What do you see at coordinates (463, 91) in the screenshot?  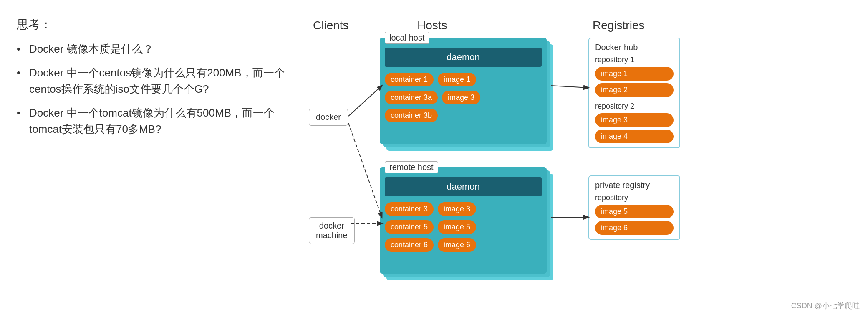 I see `local-host-main-box: local host daemon container 1 image 1 co…` at bounding box center [463, 91].